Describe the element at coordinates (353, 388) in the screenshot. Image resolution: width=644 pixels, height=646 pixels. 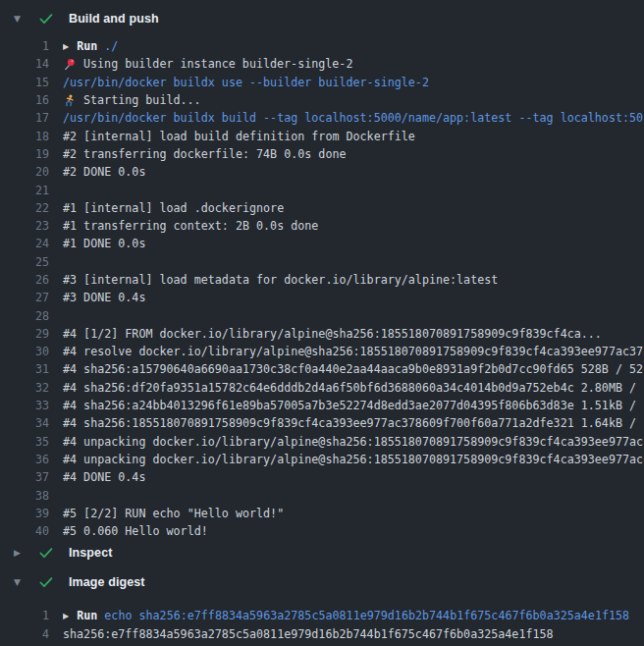
I see `log-line-content: #4 sha256:df20fa9351a15782c64e6dddb2d4a6…` at that location.